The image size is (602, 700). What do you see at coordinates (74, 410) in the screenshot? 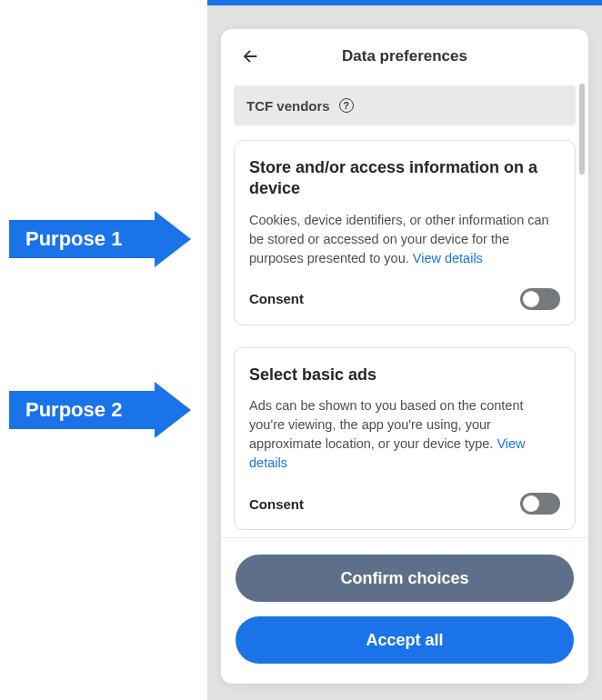
I see `annotation-label: Purpose 2` at bounding box center [74, 410].